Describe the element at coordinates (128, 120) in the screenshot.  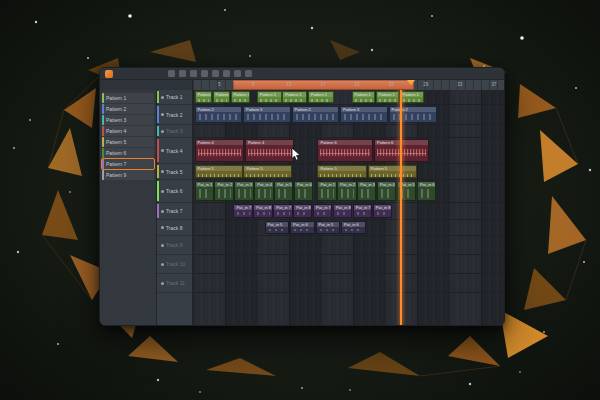
I see `pattern-item: Pattern 3` at that location.